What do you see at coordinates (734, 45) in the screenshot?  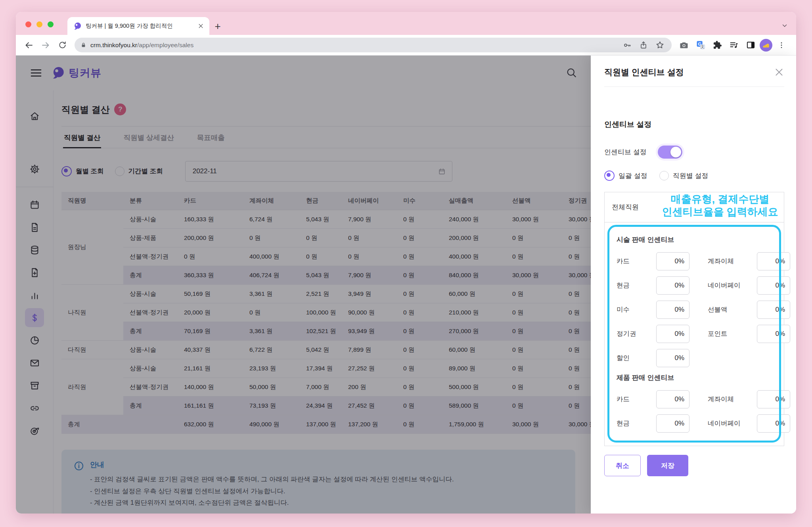 I see `media-queue-icon` at bounding box center [734, 45].